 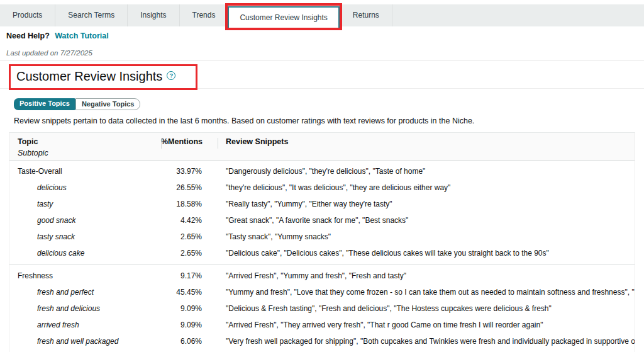 I want to click on negative-topics-button: Negative Topics, so click(x=108, y=105).